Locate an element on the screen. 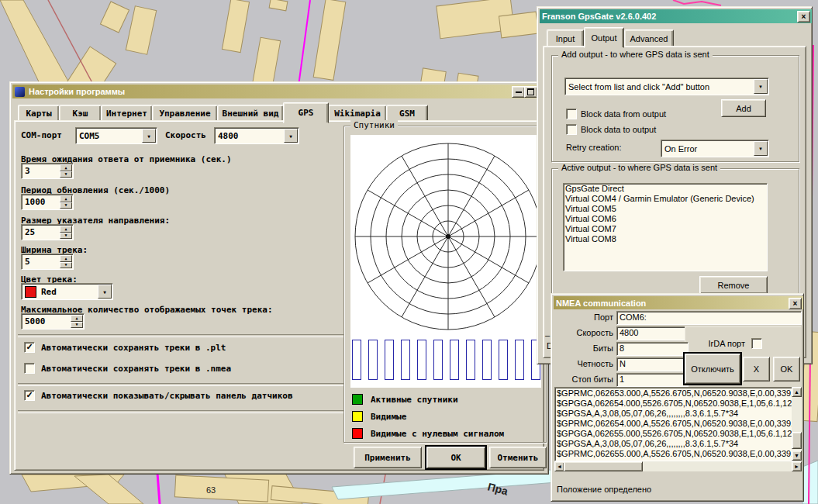 This screenshot has height=504, width=818. sensors-panel-checkbox: ✓ is located at coordinates (29, 395).